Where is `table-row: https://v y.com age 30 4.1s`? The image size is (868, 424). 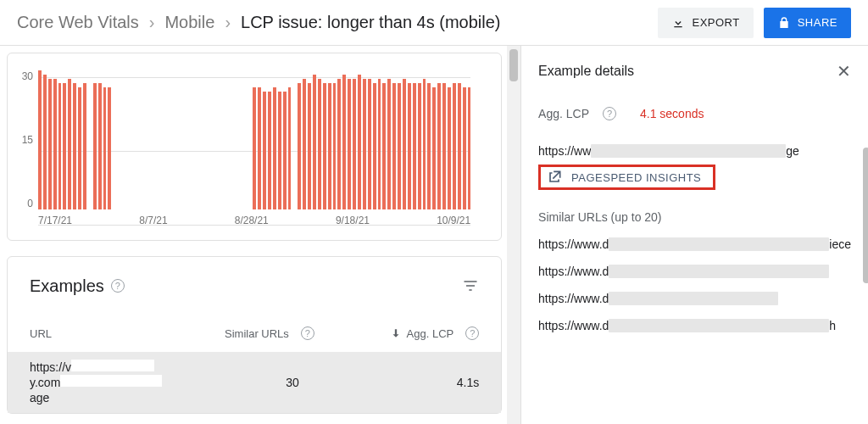 table-row: https://v y.com age 30 4.1s is located at coordinates (254, 382).